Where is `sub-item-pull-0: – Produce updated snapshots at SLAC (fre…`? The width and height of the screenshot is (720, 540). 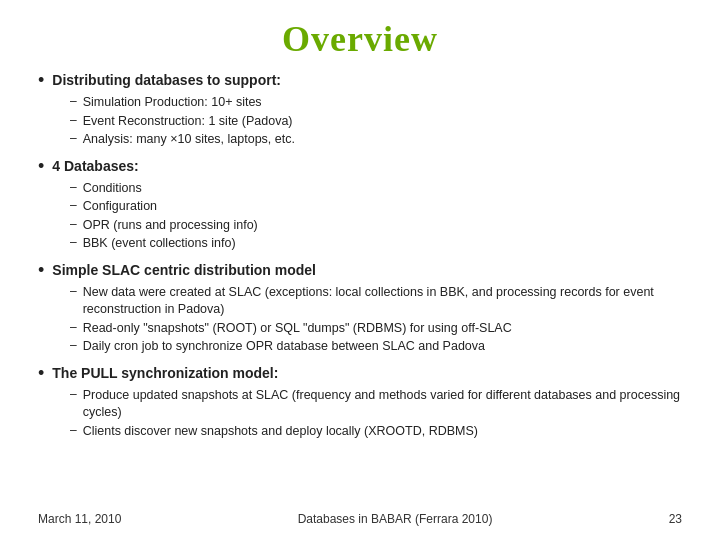
sub-item-pull-0: – Produce updated snapshots at SLAC (fre… is located at coordinates (376, 404).